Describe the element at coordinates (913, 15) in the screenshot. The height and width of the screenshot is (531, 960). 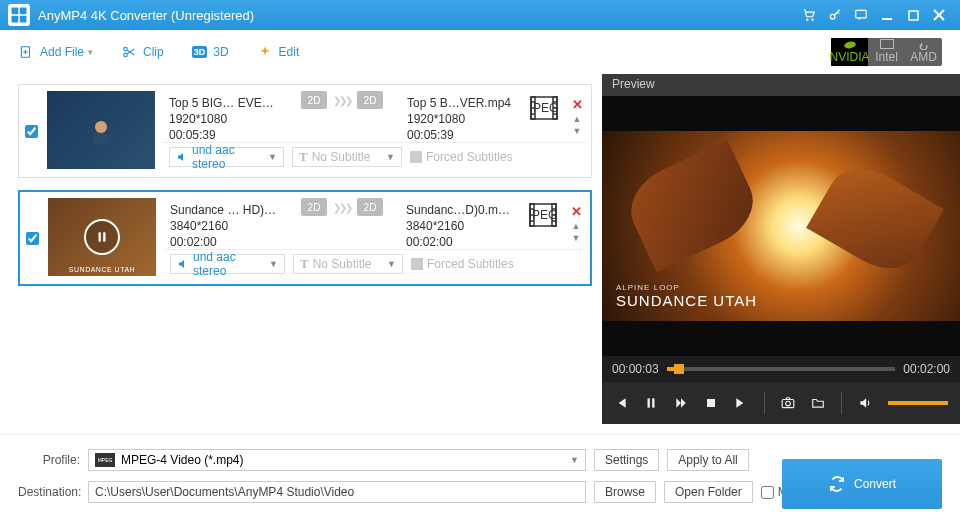
I see `maximize-button` at that location.